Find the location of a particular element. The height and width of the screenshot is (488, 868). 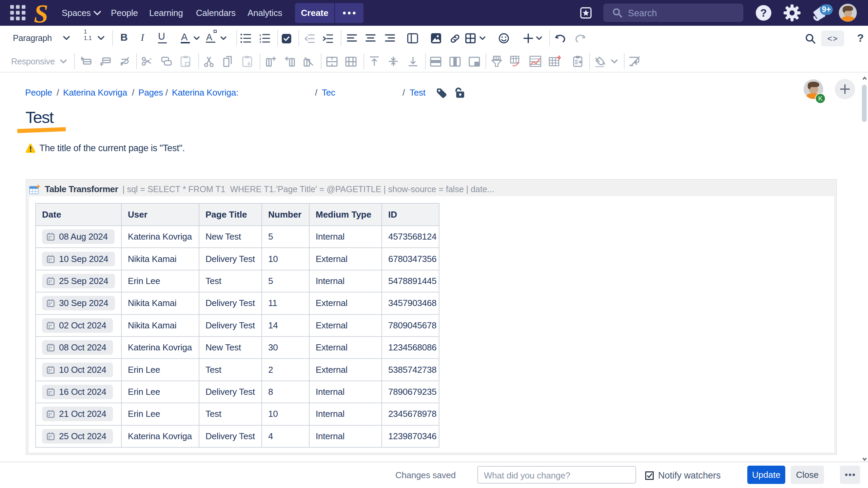

svg-text: 3 is located at coordinates (260, 42).